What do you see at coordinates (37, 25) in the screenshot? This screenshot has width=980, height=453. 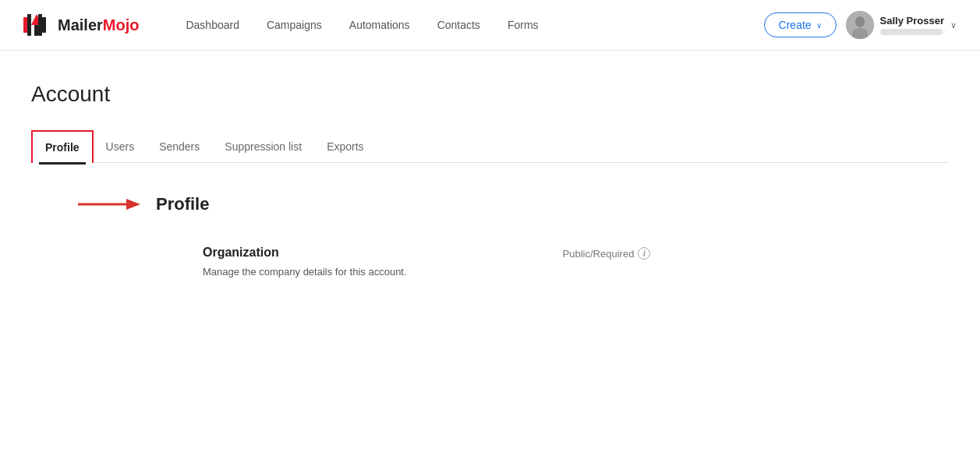 I see `logo-icon` at bounding box center [37, 25].